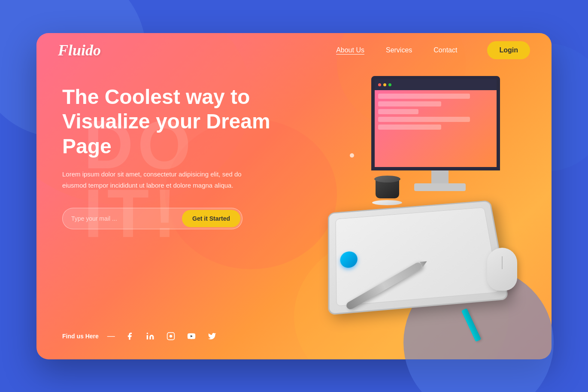  I want to click on navbar: Fluido About Us Services Contact Login, so click(294, 50).